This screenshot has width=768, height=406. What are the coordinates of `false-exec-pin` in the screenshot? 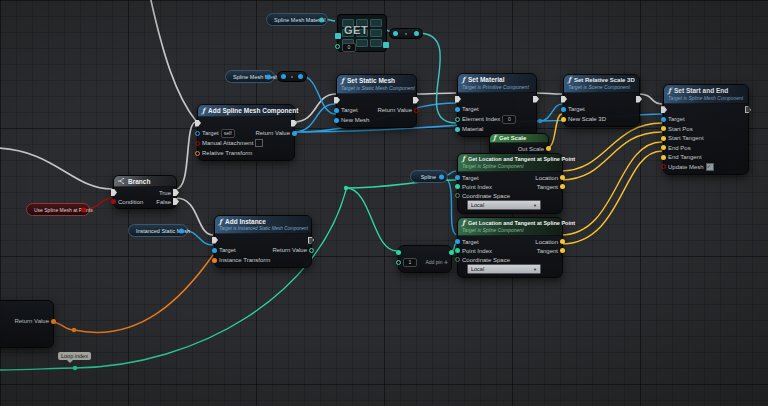 It's located at (176, 202).